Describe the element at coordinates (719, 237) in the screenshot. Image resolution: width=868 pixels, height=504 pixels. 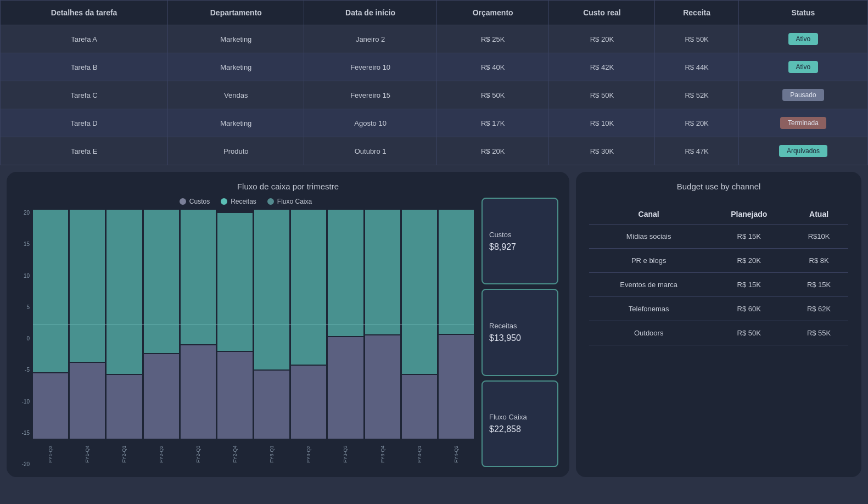
I see `budget-row: Mídias sociaisR$ 15KR$10K` at that location.